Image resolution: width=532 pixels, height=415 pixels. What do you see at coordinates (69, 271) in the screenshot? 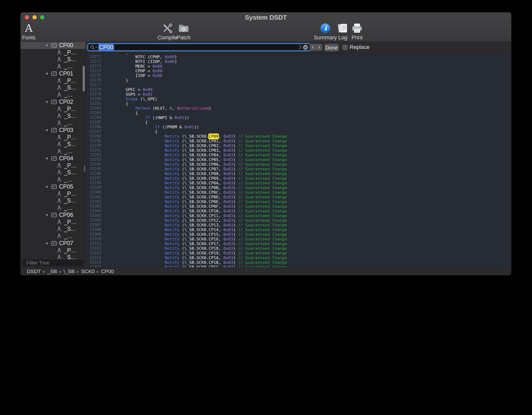
I see `breadcrumb-item: \_SB` at bounding box center [69, 271].